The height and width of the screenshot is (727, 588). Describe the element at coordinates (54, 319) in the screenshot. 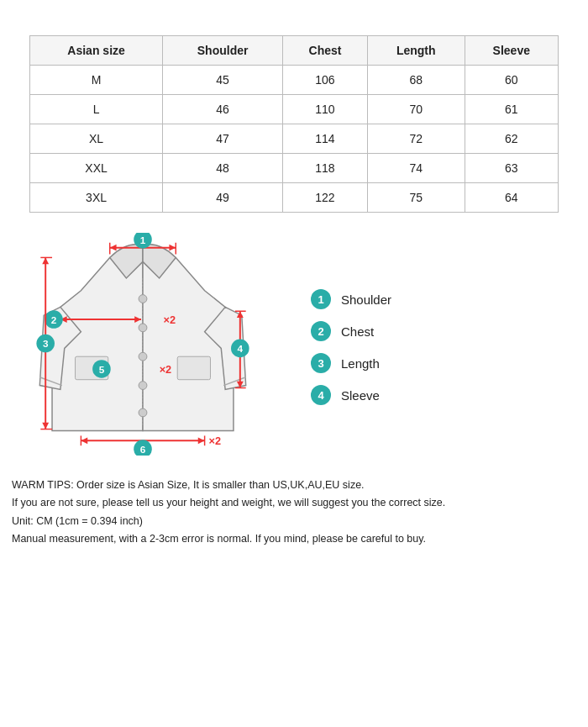

I see `svg-text: 2` at that location.